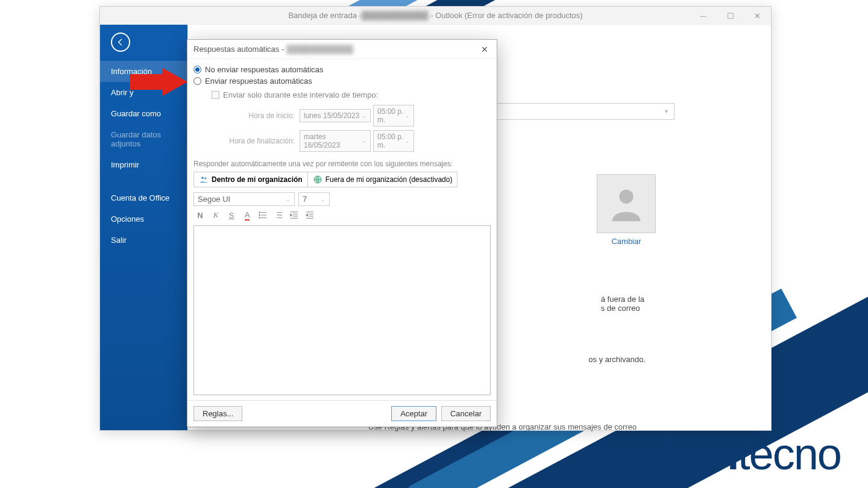 The width and height of the screenshot is (868, 488). I want to click on number-list-button, so click(278, 215).